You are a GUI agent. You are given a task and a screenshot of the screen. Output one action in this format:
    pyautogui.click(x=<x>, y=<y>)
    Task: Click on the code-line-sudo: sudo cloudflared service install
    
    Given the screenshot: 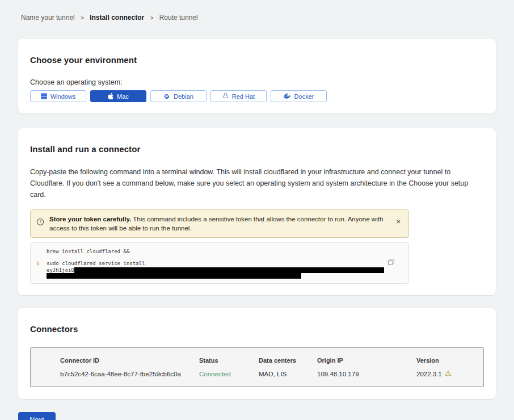 What is the action you would take?
    pyautogui.click(x=227, y=263)
    